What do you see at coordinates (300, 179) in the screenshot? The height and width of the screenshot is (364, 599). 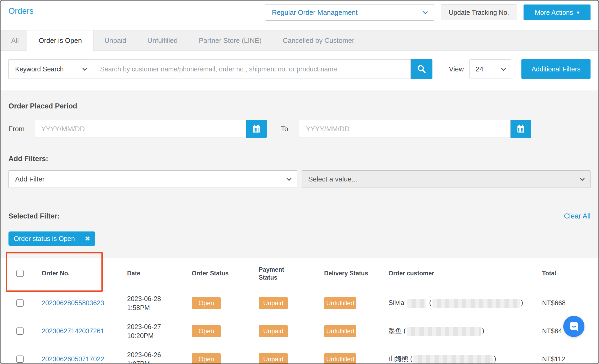 I see `add-filter-row: Add Filter Select a value...` at bounding box center [300, 179].